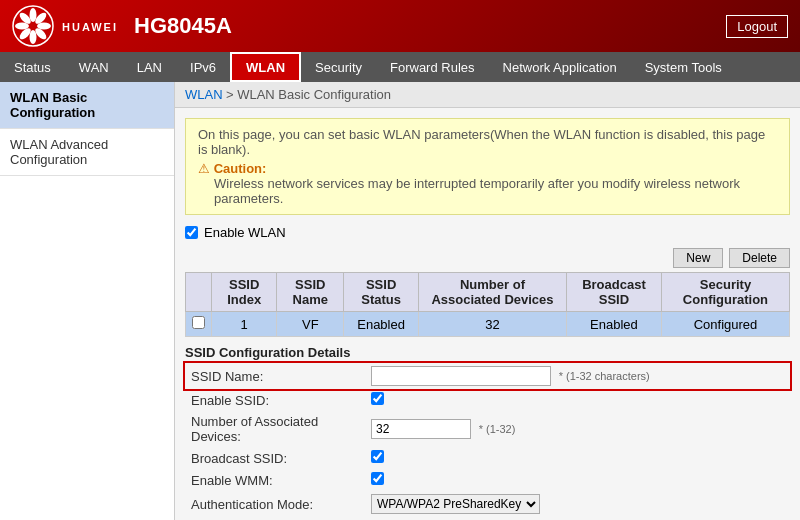 The image size is (800, 520). Describe the element at coordinates (578, 400) in the screenshot. I see `enable-ssid-cell` at that location.